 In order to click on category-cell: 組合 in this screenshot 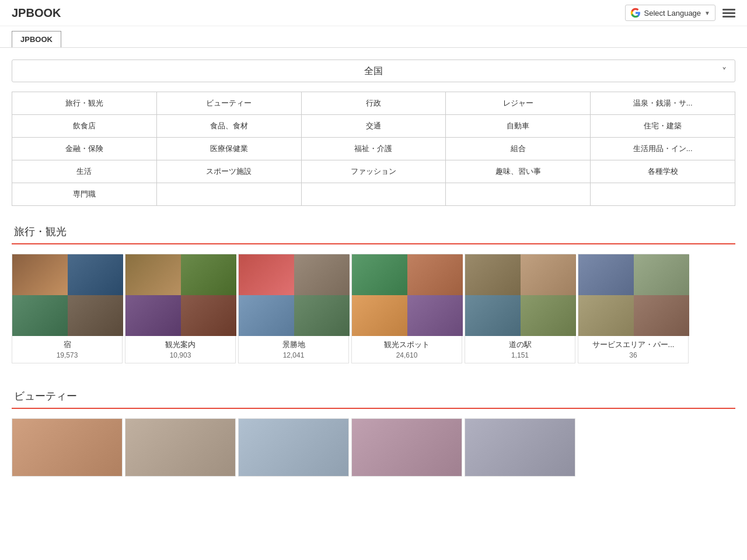, I will do `click(518, 149)`.